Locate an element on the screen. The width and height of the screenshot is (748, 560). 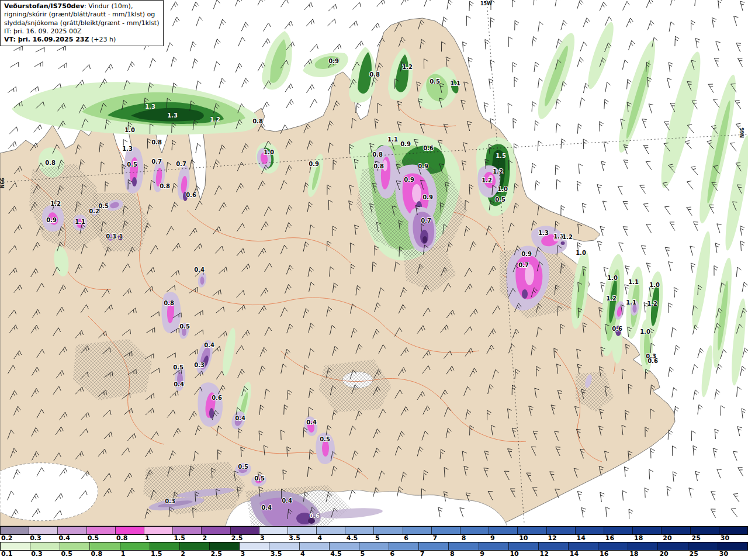
colorbar-tick-label: 2.5 is located at coordinates (237, 538).